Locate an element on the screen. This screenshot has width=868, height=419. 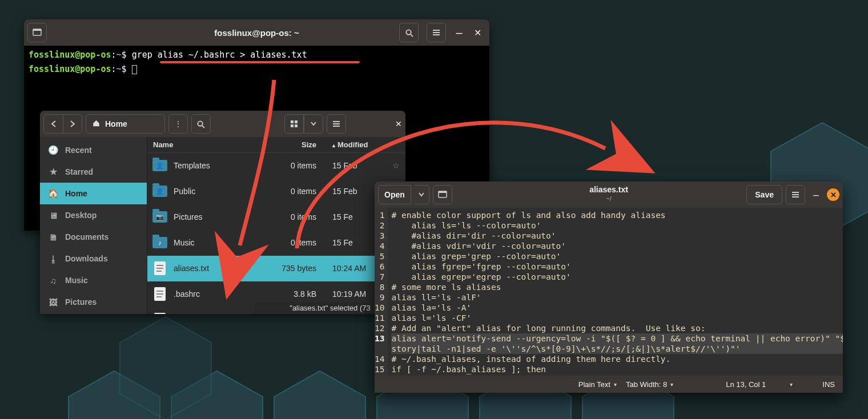
sidebar-item-label: Home is located at coordinates (77, 194).